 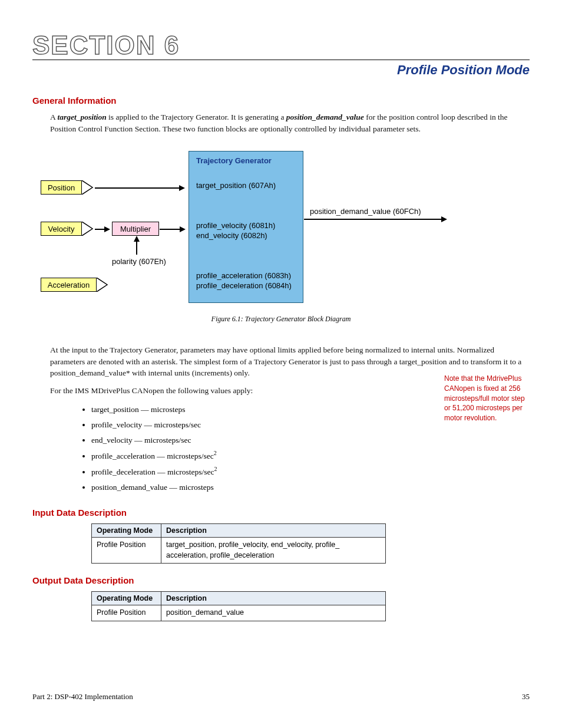 I want to click on footer-left: Part 2: DSP-402 Implementation, so click(x=82, y=697).